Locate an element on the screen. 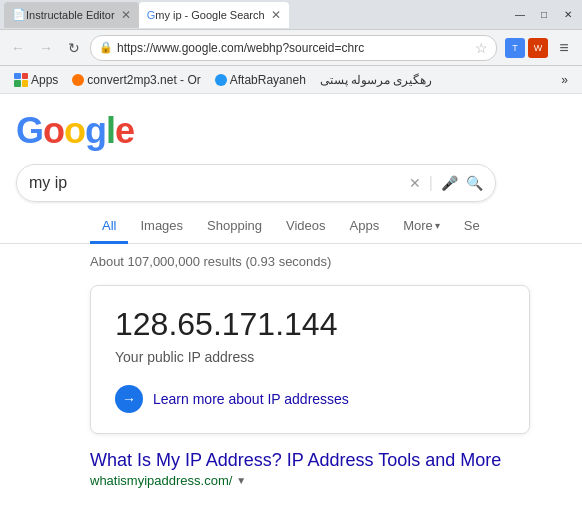 This screenshot has height=518, width=582. tab-shopping: Shopping is located at coordinates (234, 227).